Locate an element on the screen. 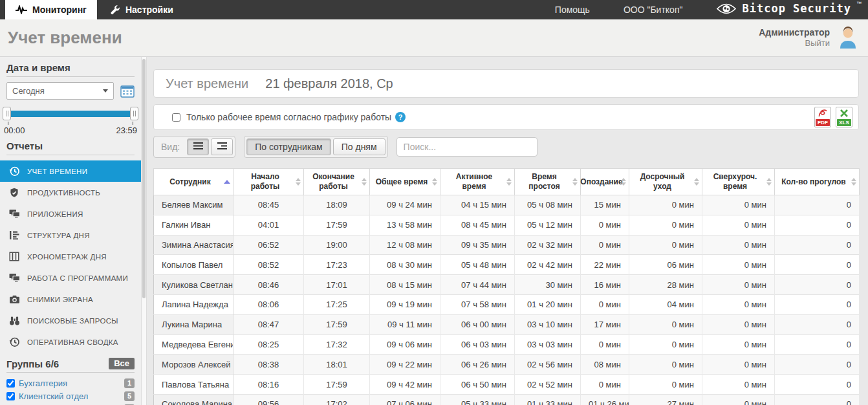 The width and height of the screenshot is (868, 405). table-row: Беляев Максим08:4518:0909 ч 24 мин04 ч 1… is located at coordinates (507, 206).